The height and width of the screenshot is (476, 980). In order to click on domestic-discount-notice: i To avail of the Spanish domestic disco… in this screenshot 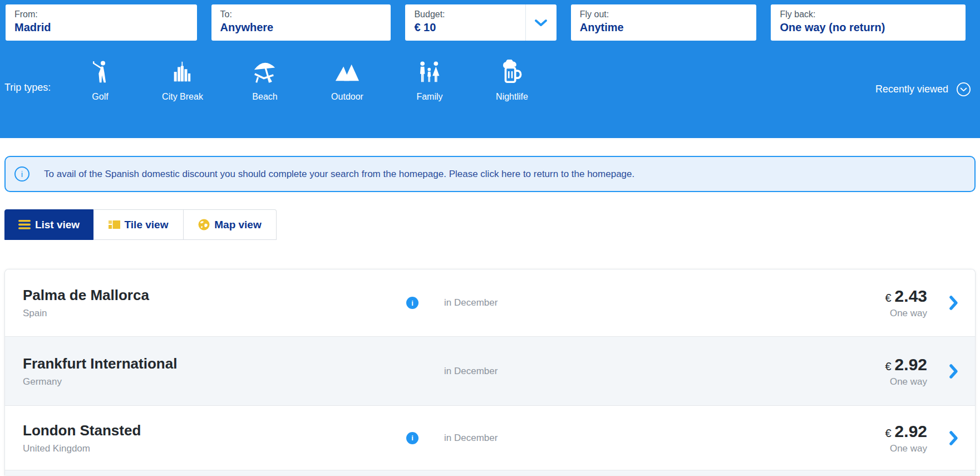, I will do `click(490, 174)`.